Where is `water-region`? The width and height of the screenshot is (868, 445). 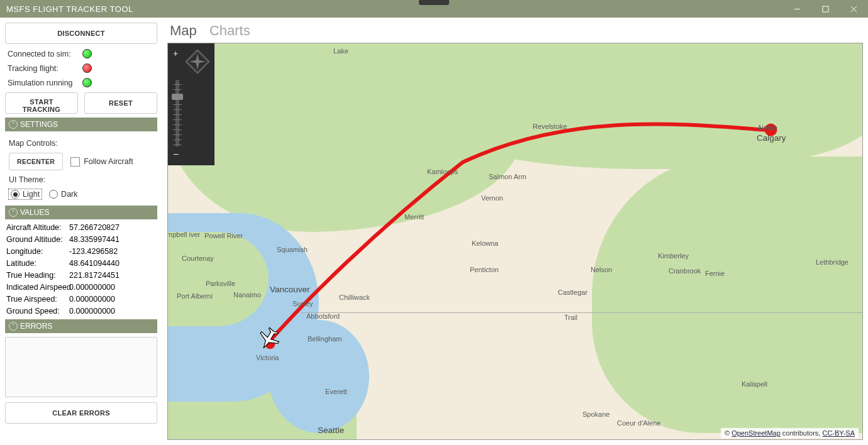 water-region is located at coordinates (319, 376).